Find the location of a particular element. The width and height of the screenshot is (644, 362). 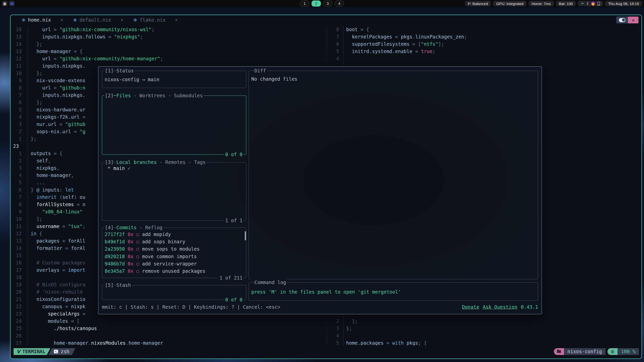

code-line: 3}; is located at coordinates (484, 328).